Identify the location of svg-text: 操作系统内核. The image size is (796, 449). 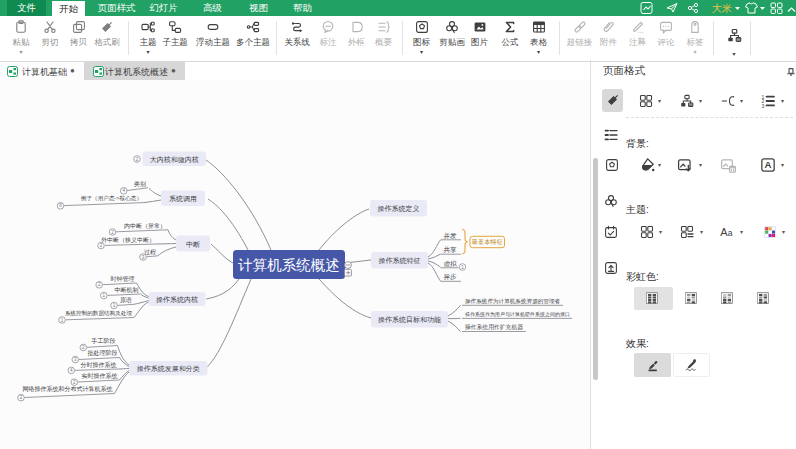
(177, 300).